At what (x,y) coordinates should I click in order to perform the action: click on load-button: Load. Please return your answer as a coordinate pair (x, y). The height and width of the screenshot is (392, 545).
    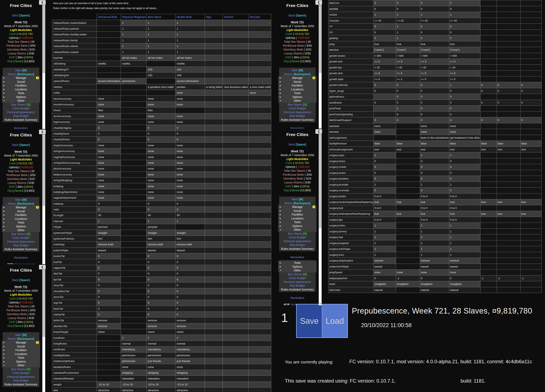
    Looking at the image, I should click on (335, 321).